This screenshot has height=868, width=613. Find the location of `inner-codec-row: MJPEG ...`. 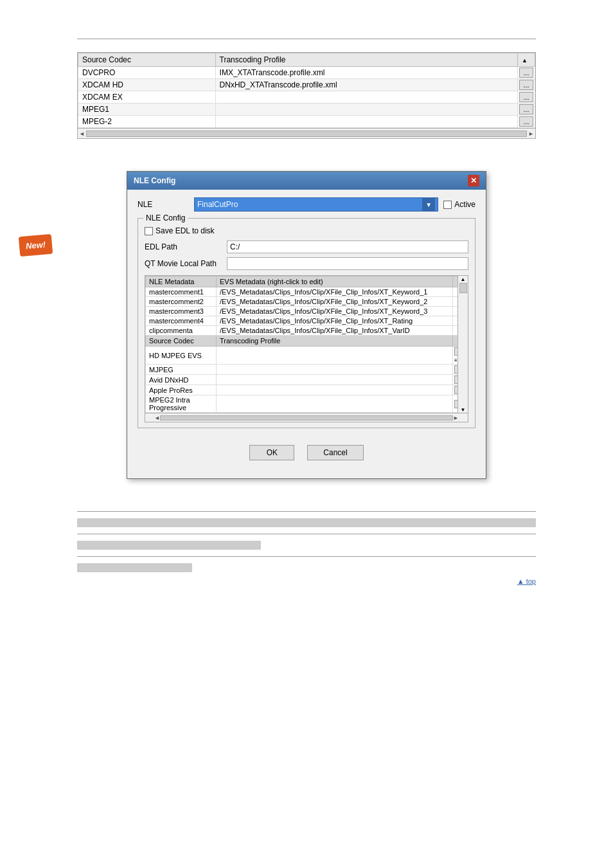

inner-codec-row: MJPEG ... is located at coordinates (307, 370).